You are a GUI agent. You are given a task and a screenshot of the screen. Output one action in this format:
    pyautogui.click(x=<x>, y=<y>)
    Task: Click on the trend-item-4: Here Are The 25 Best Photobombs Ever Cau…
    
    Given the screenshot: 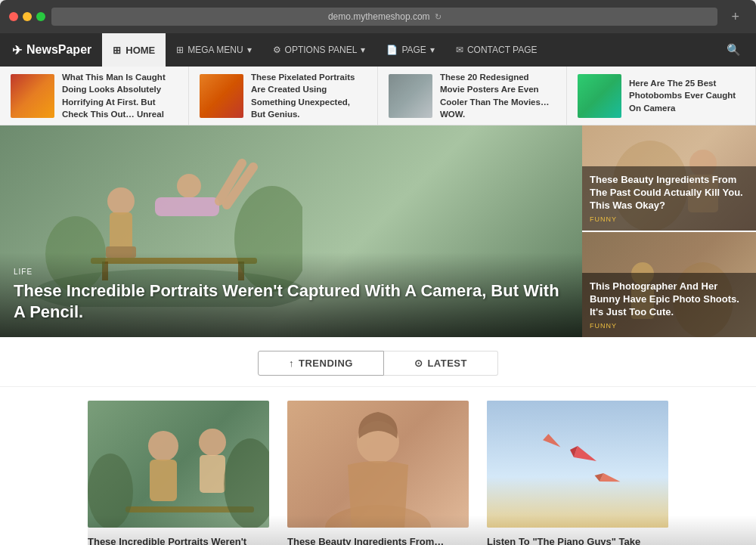 What is the action you would take?
    pyautogui.click(x=662, y=95)
    